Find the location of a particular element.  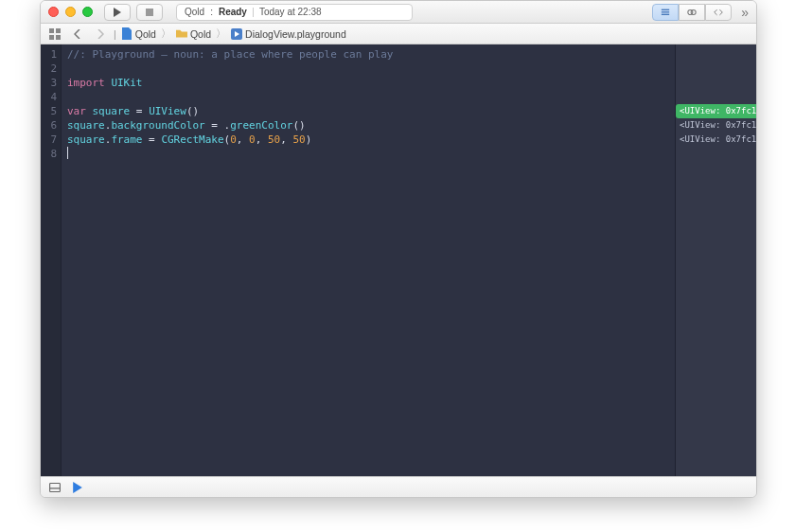

version-editor-button is located at coordinates (718, 12).